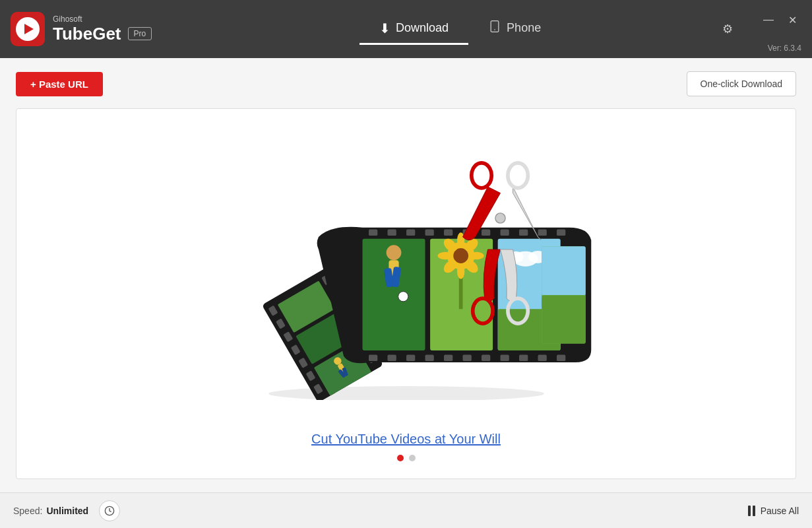  I want to click on speed-label: Speed:, so click(28, 511).